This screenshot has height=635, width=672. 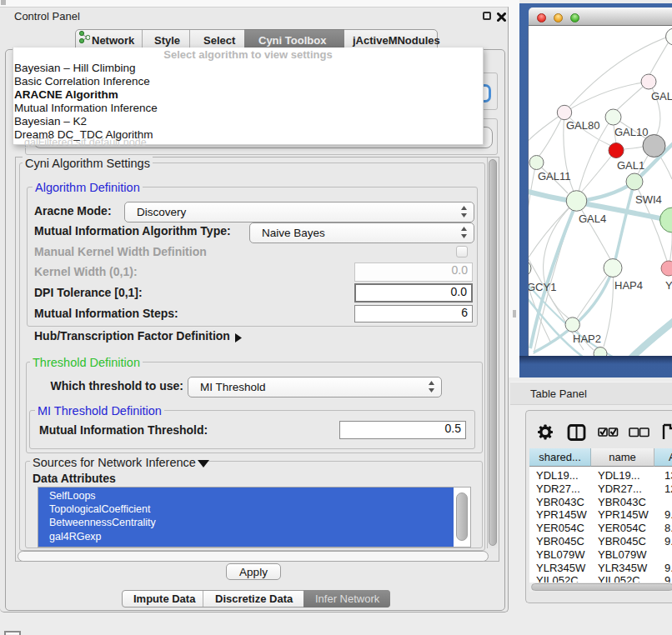 I want to click on svg-text: GAL80, so click(x=583, y=125).